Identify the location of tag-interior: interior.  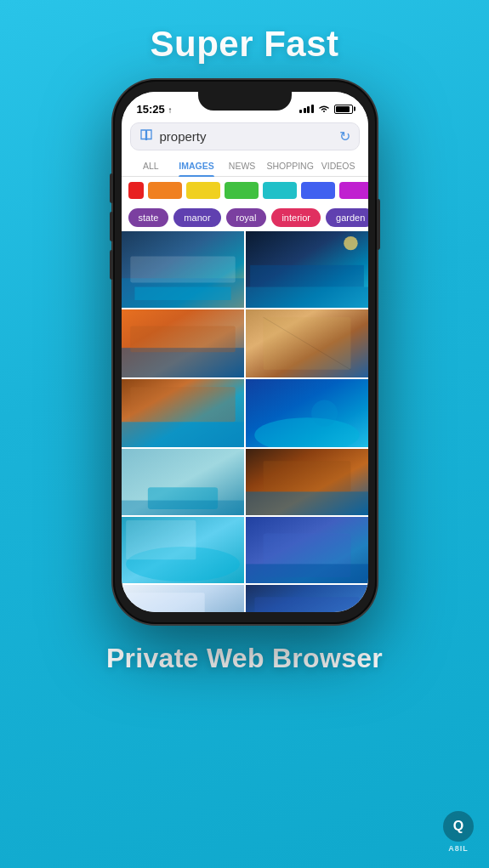
(296, 218).